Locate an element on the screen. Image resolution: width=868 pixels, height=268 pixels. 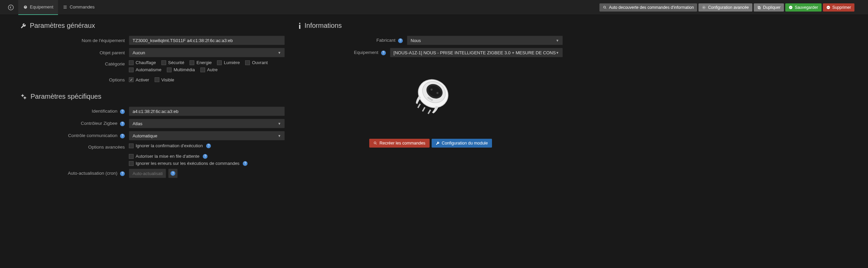
auto-discover-button: Auto decouverte des commandes d'informat… is located at coordinates (648, 7).